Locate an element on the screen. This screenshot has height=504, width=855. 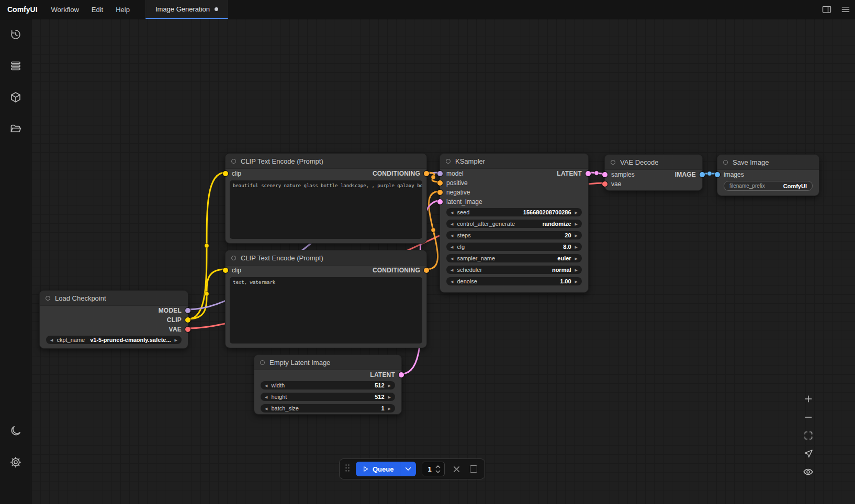
widget-width: width 512 is located at coordinates (328, 385).